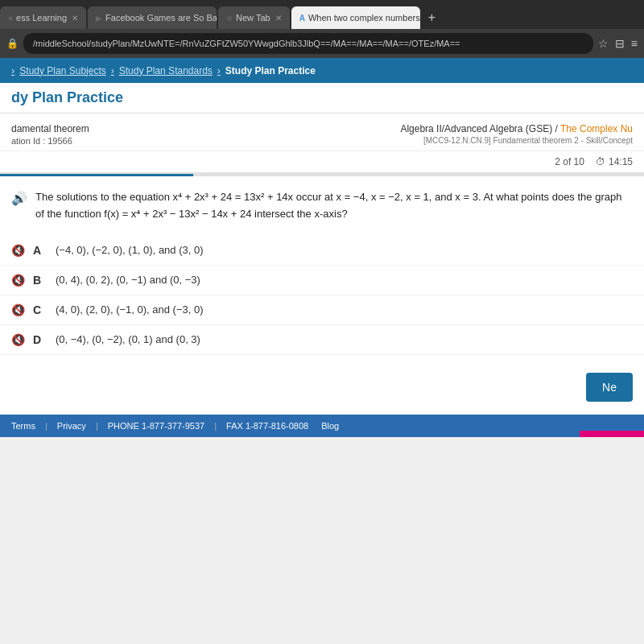 This screenshot has height=644, width=644. I want to click on footer-sep-1: |, so click(47, 426).